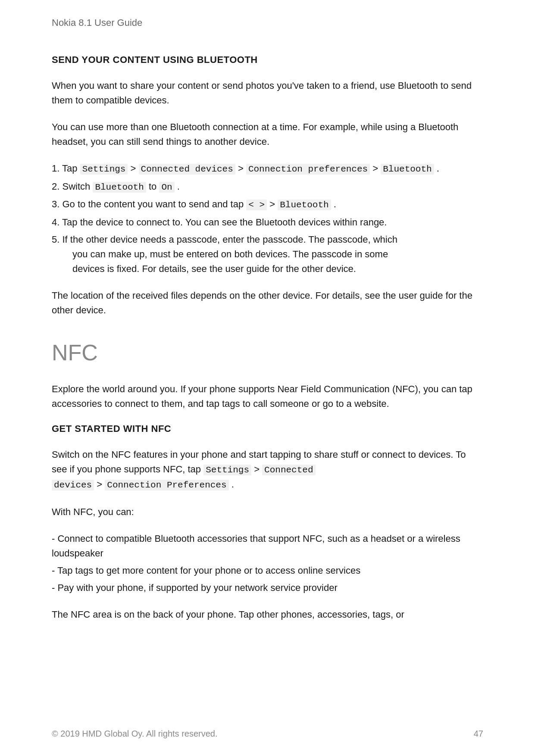 The image size is (535, 756). What do you see at coordinates (267, 219) in the screenshot?
I see `bluetooth-steps: 1. Tap Settings > Connected devices > Co…` at bounding box center [267, 219].